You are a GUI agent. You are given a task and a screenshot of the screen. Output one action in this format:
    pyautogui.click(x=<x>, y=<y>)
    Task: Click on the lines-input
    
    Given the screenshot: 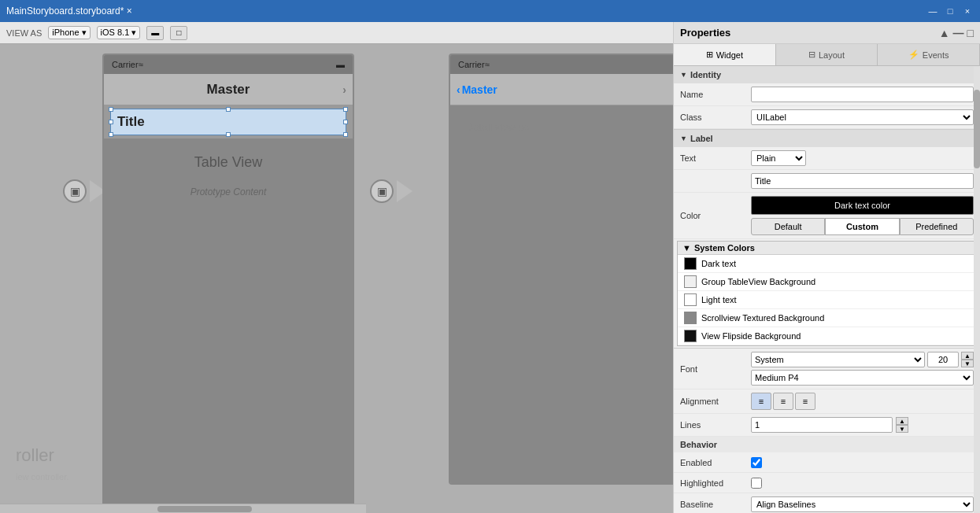 What is the action you would take?
    pyautogui.click(x=822, y=425)
    